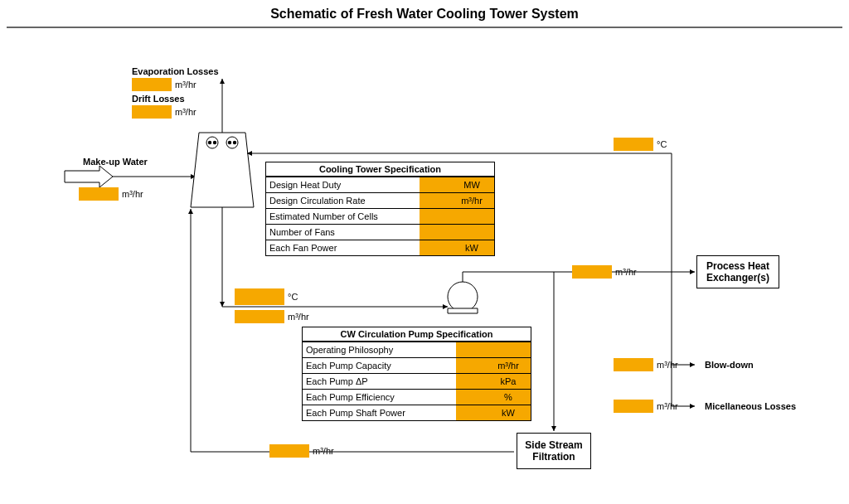 The image size is (849, 504). Describe the element at coordinates (293, 297) in the screenshot. I see `tower-out-temp-unit: °C` at that location.